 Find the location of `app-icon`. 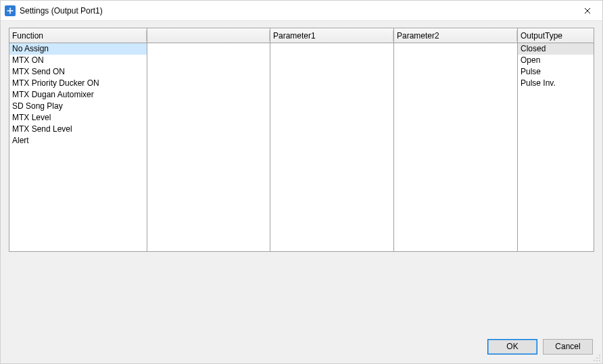

app-icon is located at coordinates (10, 11).